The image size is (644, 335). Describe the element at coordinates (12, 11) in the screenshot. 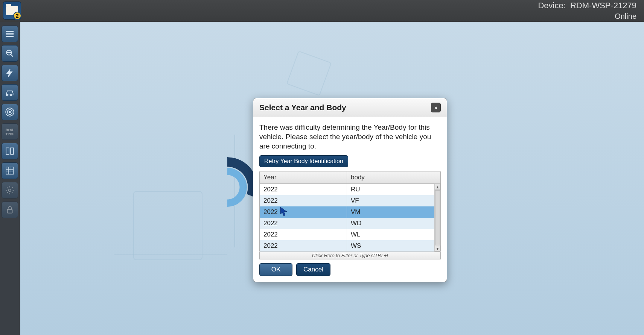

I see `documents-folder-button: 2` at that location.